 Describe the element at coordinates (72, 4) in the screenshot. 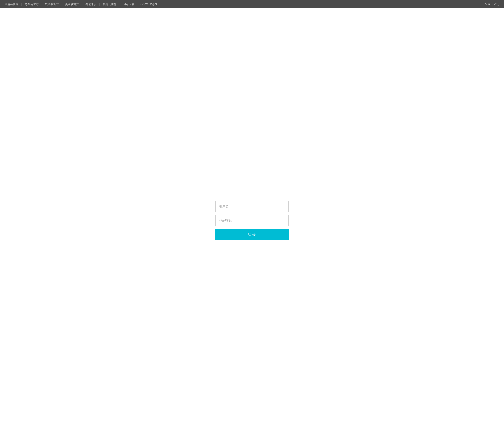

I see `nav-link-organizing-committee: 奥组委官方` at that location.